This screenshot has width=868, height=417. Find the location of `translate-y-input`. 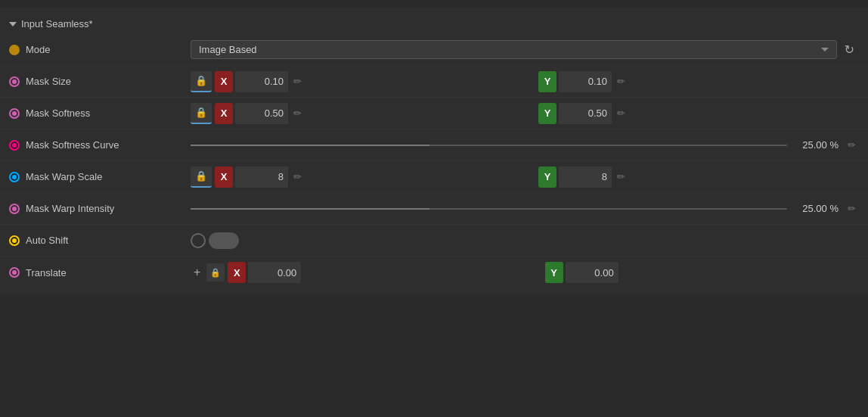

translate-y-input is located at coordinates (592, 272).